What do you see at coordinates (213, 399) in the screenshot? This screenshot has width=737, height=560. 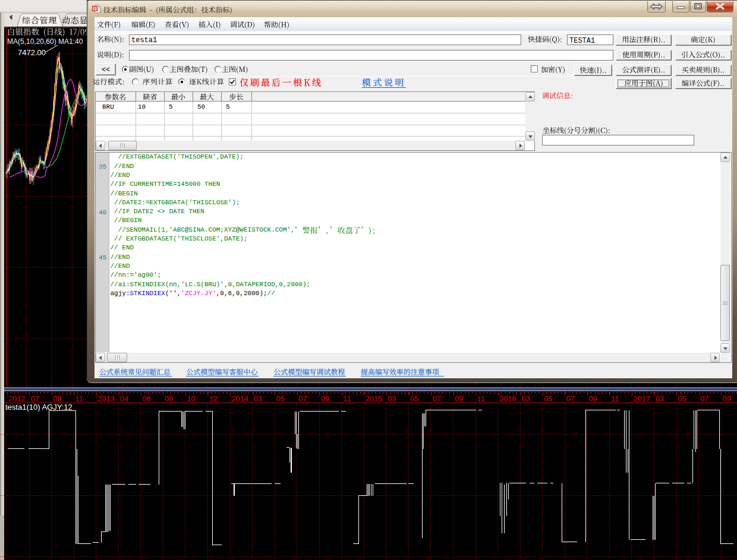 I see `svg-text: 12` at bounding box center [213, 399].